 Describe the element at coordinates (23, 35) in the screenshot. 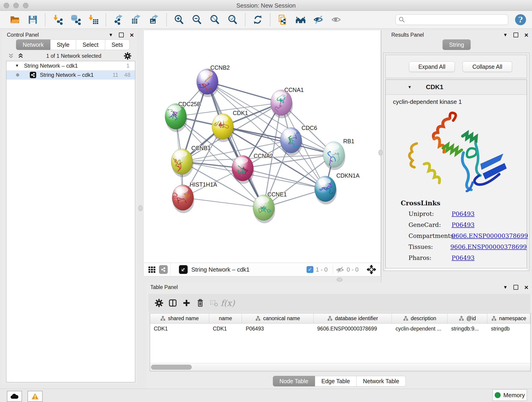

I see `control-panel-title: Control Panel` at that location.